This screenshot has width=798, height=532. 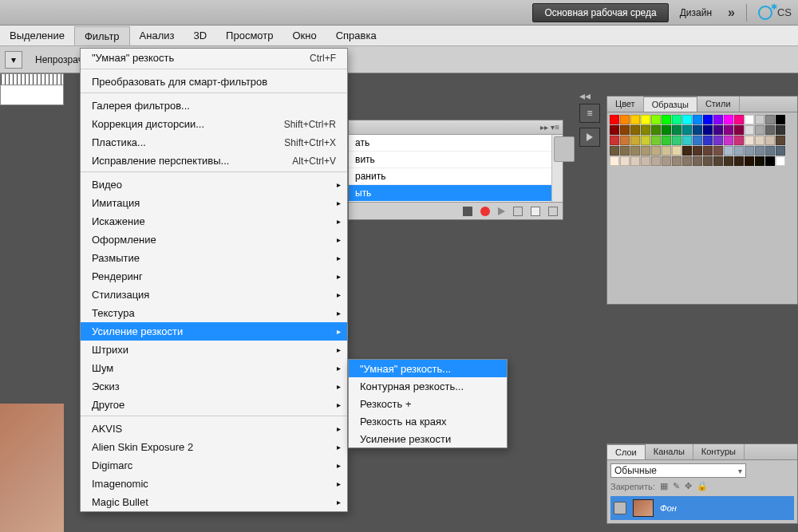 What do you see at coordinates (214, 59) in the screenshot?
I see `filter-last: "Умная" резкостьCtrl+F` at bounding box center [214, 59].